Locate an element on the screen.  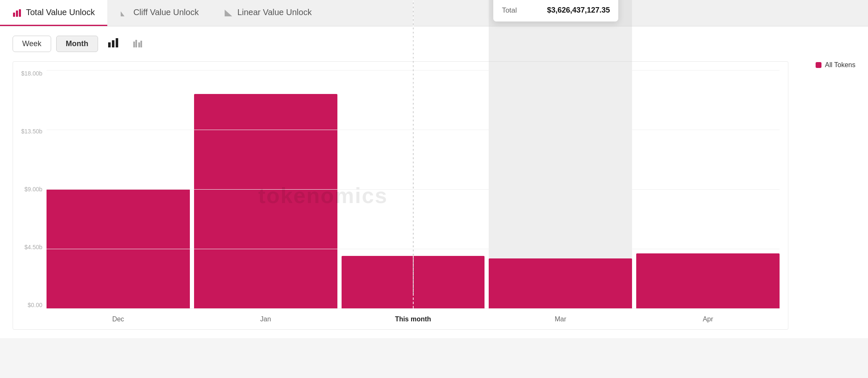
linear-icon is located at coordinates (228, 13).